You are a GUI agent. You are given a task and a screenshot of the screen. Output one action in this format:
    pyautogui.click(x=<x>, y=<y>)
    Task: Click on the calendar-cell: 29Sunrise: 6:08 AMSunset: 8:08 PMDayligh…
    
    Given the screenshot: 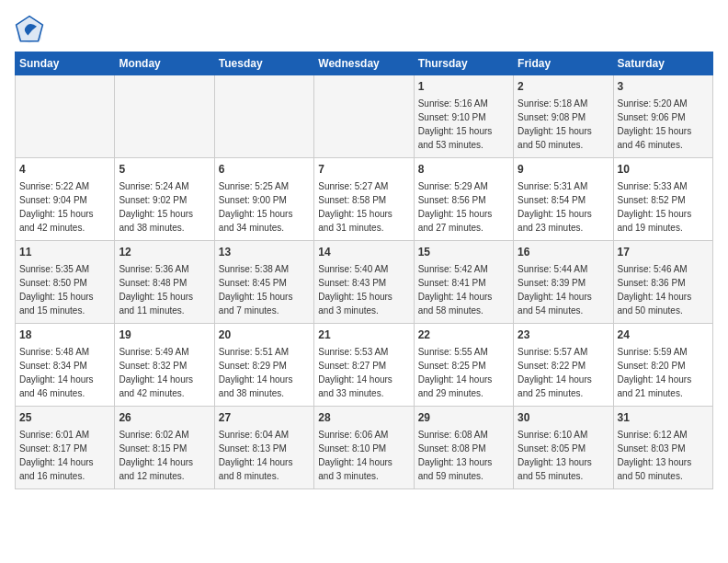 What is the action you would take?
    pyautogui.click(x=463, y=448)
    